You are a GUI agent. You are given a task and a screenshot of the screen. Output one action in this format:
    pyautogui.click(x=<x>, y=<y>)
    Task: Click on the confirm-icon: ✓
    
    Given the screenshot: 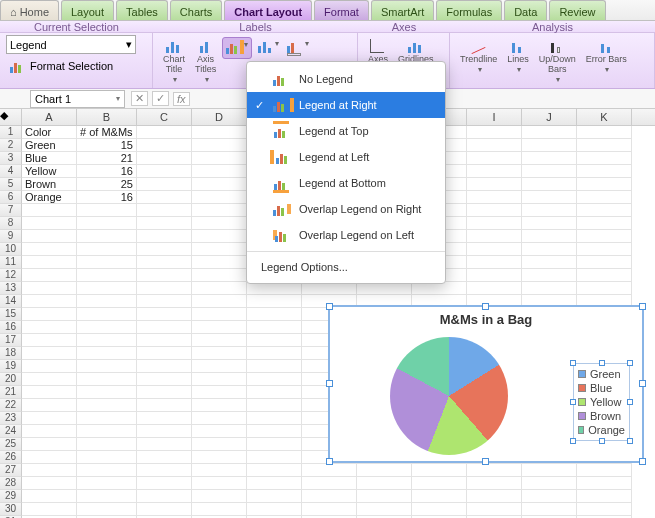 What is the action you would take?
    pyautogui.click(x=160, y=98)
    